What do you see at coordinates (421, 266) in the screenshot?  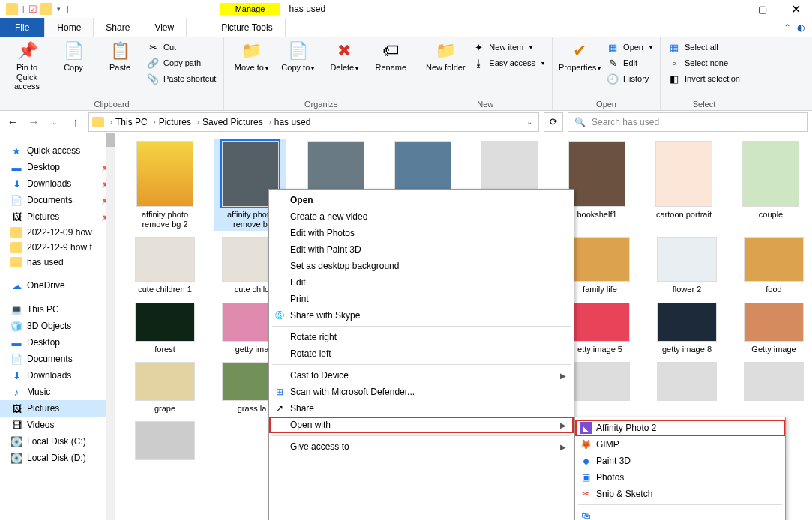 I see `ctx-set-bg: Set as desktop background` at bounding box center [421, 266].